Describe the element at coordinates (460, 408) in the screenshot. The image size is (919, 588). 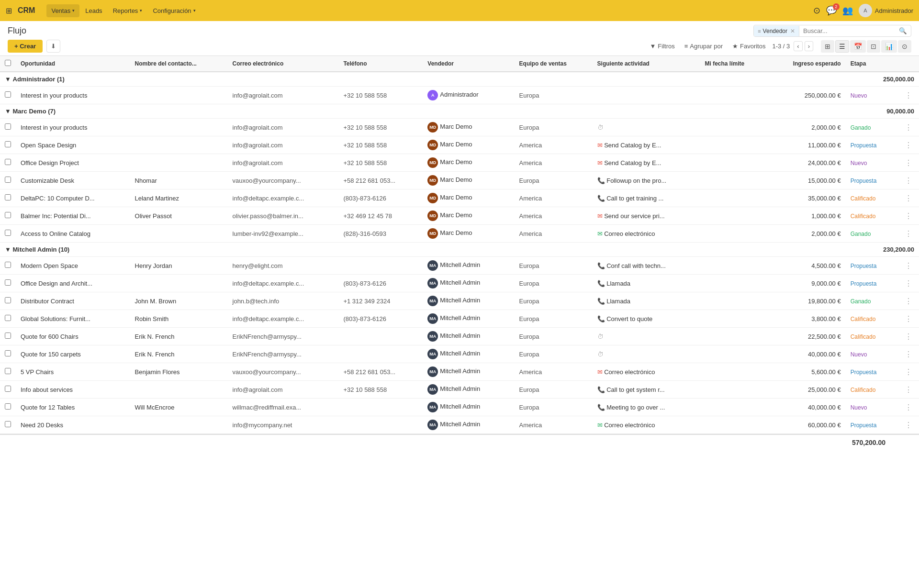
I see `table-row: Quote for 12 Tables Will McEncroe willma…` at that location.